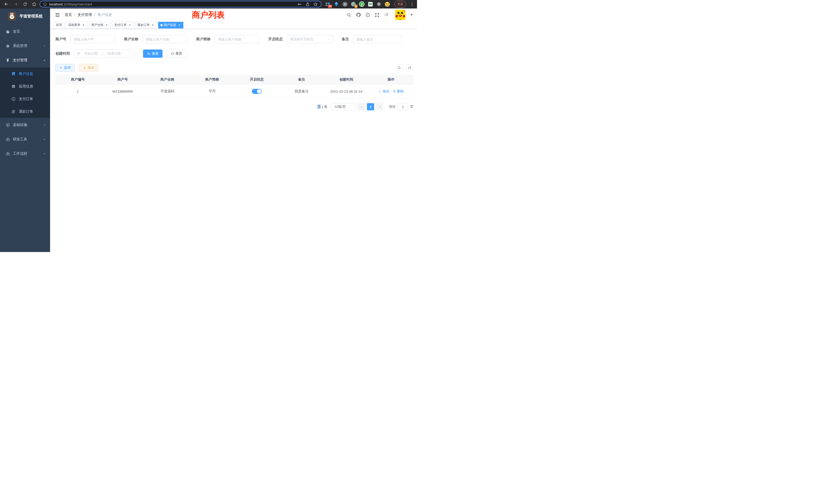  I want to click on ext-diamond-icon: 10, so click(328, 4).